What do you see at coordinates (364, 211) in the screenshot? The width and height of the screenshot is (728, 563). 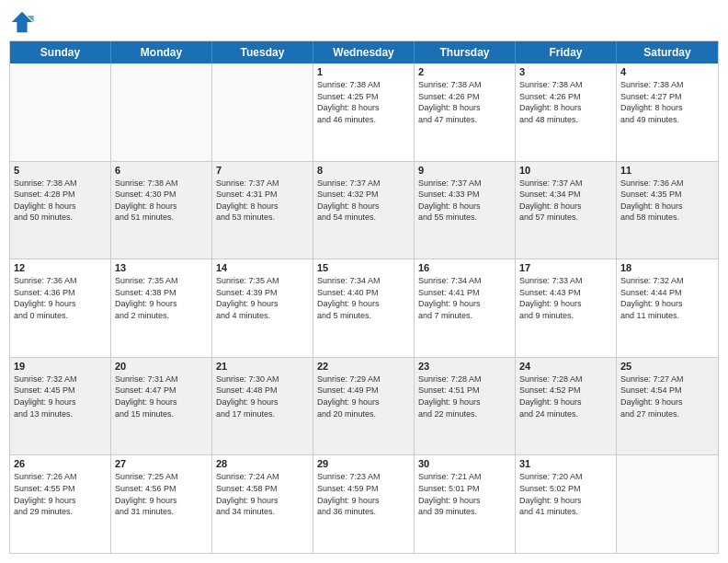 I see `day-cell-8: 8Sunrise: 7:37 AM Sunset: 4:32 PM Daylig…` at bounding box center [364, 211].